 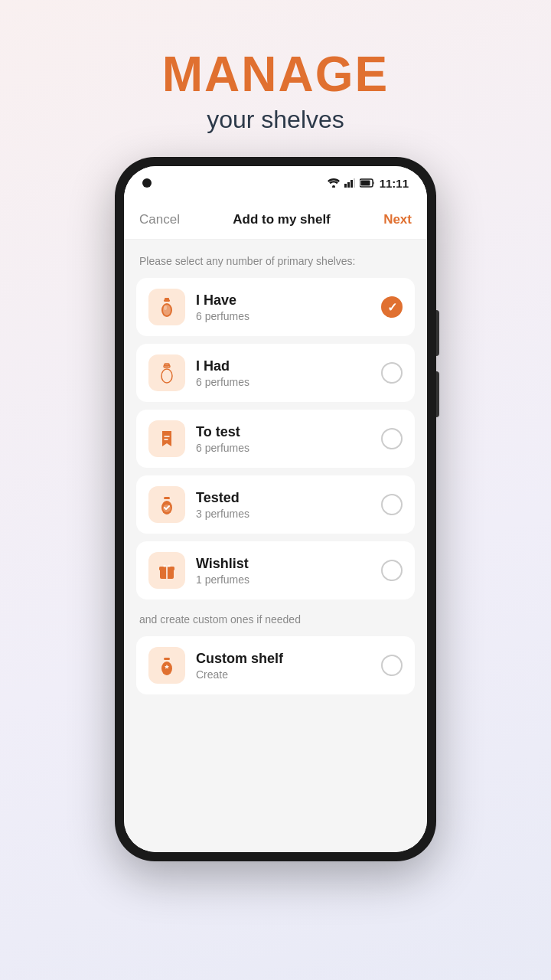 What do you see at coordinates (283, 382) in the screenshot?
I see `shelf-count-i-had: 6 perfumes` at bounding box center [283, 382].